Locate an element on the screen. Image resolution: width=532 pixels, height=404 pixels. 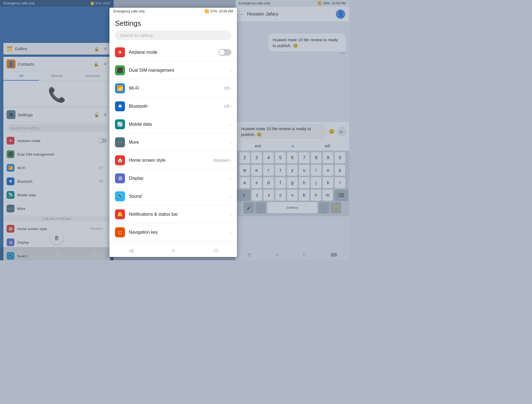
center-data-right: › is located at coordinates (231, 124).